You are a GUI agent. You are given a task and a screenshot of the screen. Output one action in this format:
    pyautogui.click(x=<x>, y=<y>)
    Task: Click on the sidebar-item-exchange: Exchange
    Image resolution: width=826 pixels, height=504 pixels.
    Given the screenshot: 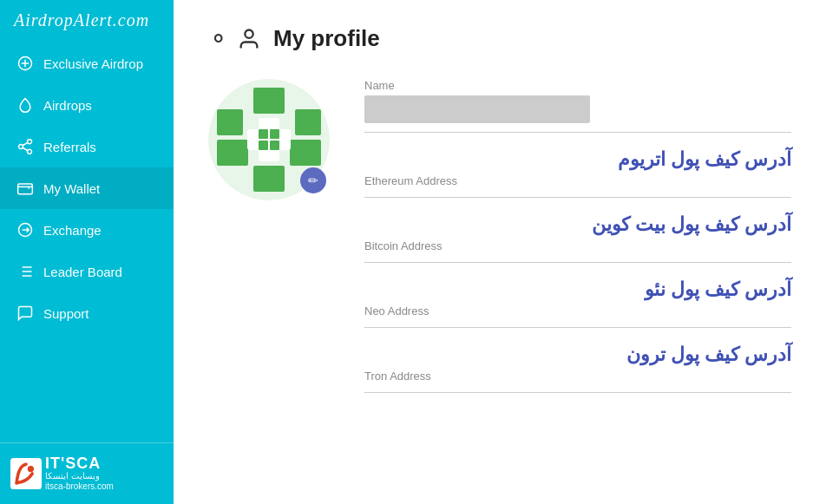 What is the action you would take?
    pyautogui.click(x=87, y=230)
    